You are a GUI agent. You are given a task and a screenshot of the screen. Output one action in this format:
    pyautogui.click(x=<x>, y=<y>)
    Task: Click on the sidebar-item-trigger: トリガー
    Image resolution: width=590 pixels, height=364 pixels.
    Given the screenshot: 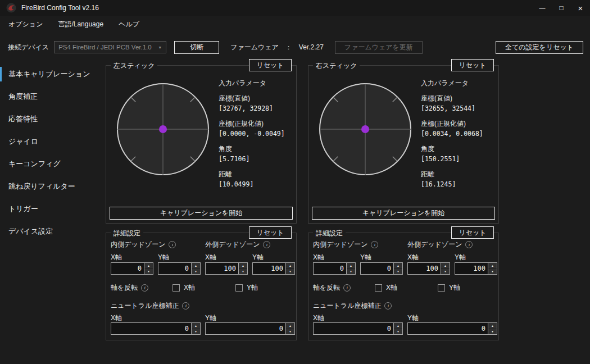 What is the action you would take?
    pyautogui.click(x=51, y=209)
    